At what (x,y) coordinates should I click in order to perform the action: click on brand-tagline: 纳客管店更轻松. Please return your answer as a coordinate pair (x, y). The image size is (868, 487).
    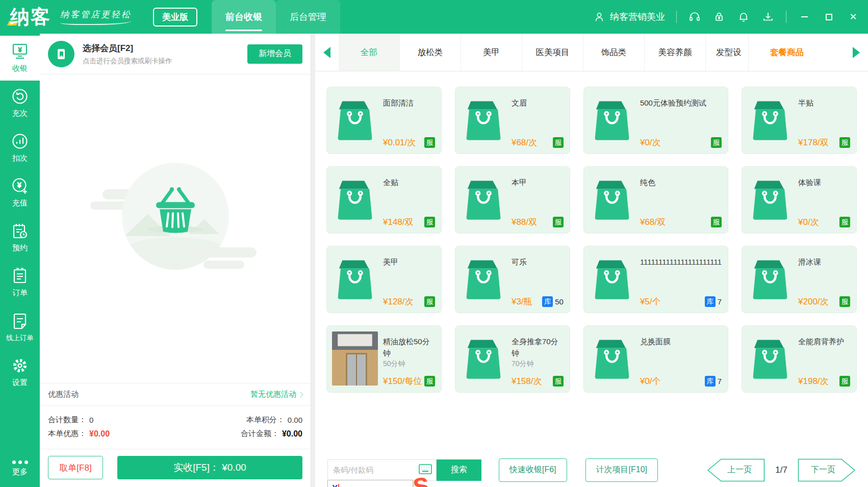
    Looking at the image, I should click on (96, 14).